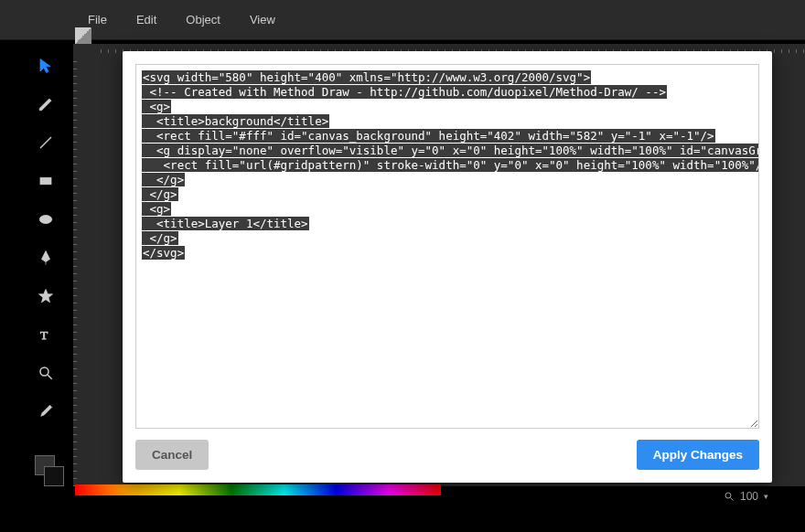  I want to click on apply-changes-button: Apply Changes, so click(698, 455).